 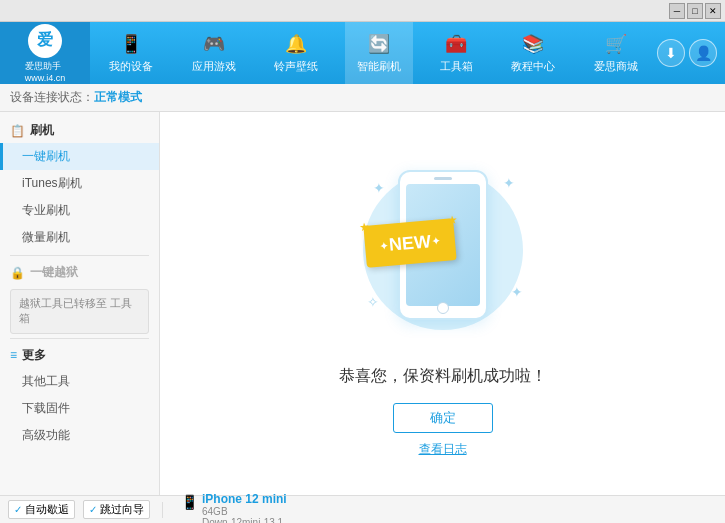 I want to click on bottom-section: ✓ 自动歇逅 ✓ 跳过向导 📱 iPhone 12 mini 64GB Down…, so click(x=362, y=509).